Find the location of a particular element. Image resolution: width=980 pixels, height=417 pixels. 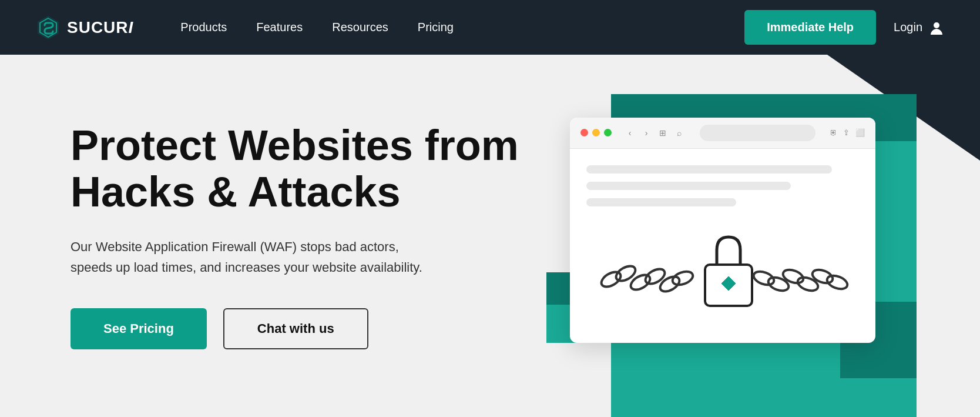

nav-products: Products is located at coordinates (203, 27).